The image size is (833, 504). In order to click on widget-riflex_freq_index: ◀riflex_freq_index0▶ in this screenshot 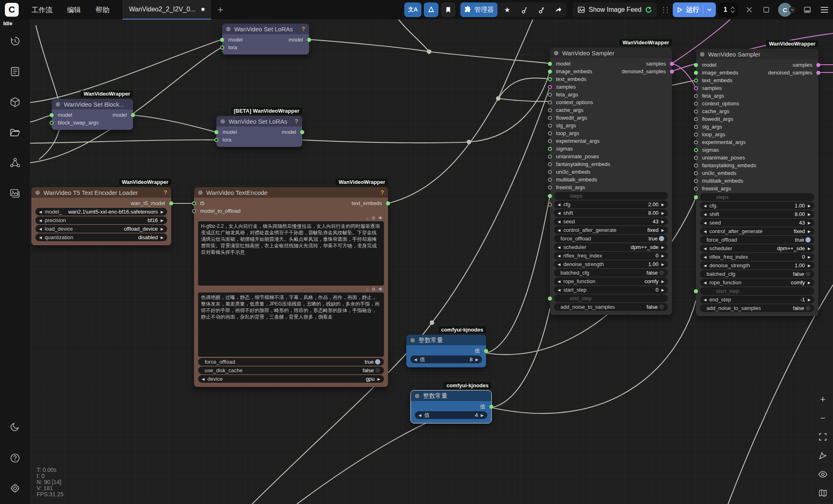, I will do `click(757, 257)`.